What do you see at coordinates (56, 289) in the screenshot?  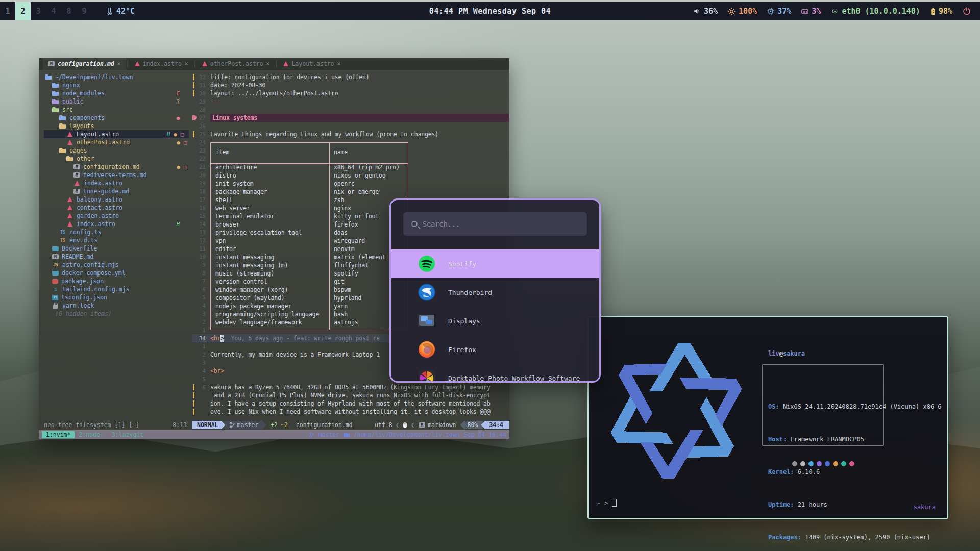 I see `file-type-icon: ≈` at bounding box center [56, 289].